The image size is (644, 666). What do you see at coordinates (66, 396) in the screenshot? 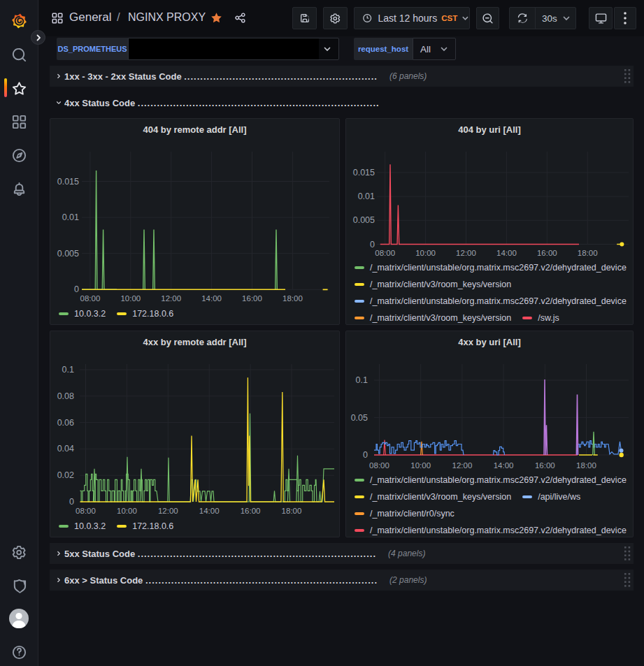
I see `svg-text: 0.08` at bounding box center [66, 396].